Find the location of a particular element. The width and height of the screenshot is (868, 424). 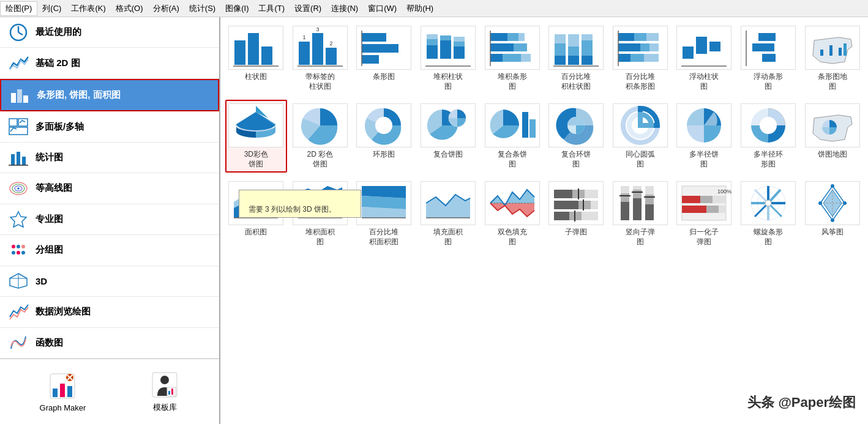

menu-col: 列(C) is located at coordinates (51, 9).